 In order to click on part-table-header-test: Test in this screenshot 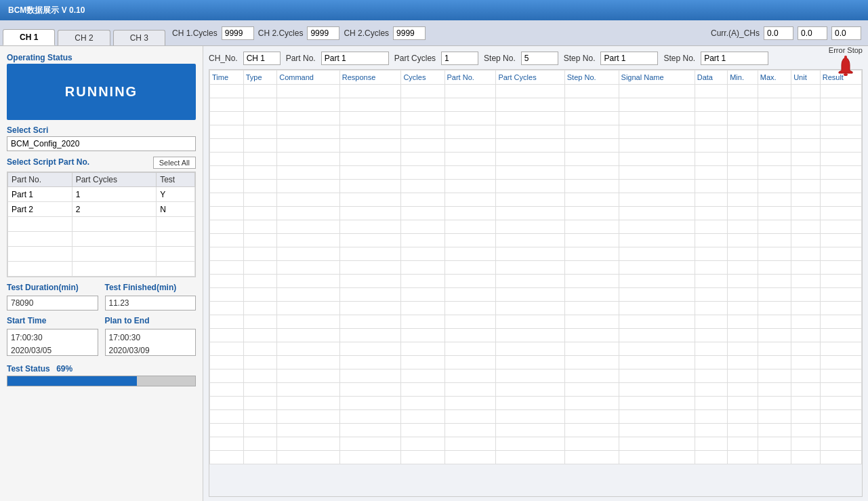, I will do `click(176, 180)`.